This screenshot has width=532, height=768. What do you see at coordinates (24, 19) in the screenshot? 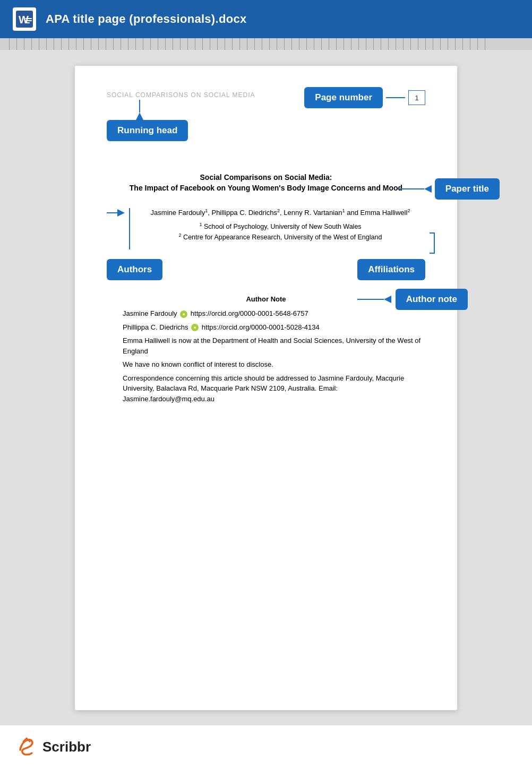
I see `word-icon: W` at bounding box center [24, 19].